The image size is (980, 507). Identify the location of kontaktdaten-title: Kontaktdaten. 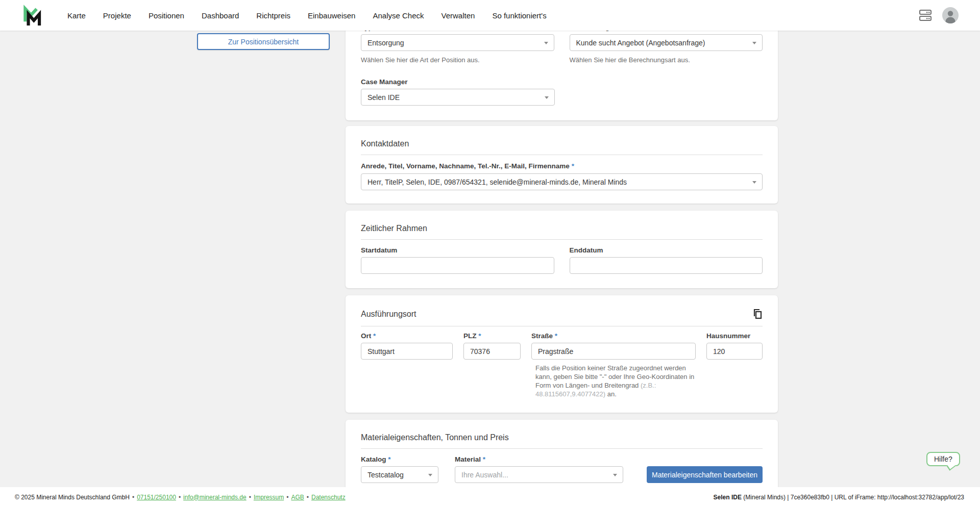
(561, 144).